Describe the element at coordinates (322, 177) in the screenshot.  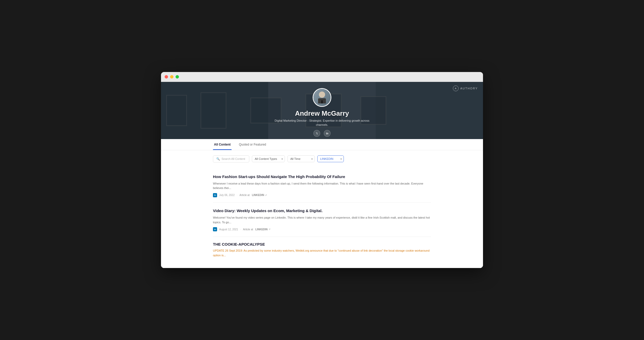
I see `article-title-1: How Fashion Start-ups Should Navigate Th…` at that location.